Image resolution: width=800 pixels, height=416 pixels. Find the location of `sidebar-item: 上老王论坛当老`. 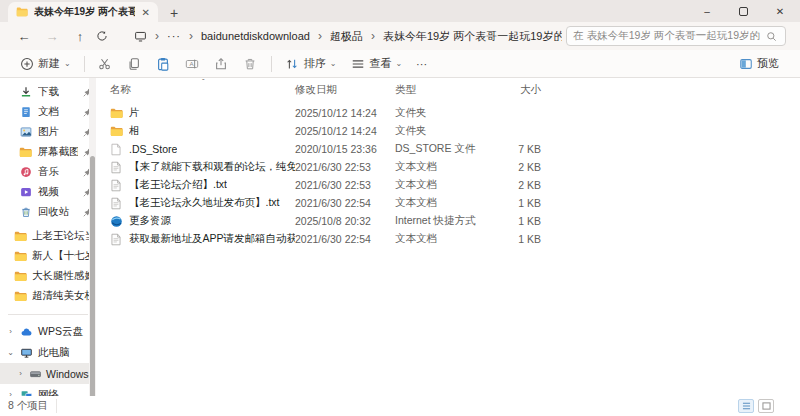

sidebar-item: 上老王论坛当老 is located at coordinates (48, 236).